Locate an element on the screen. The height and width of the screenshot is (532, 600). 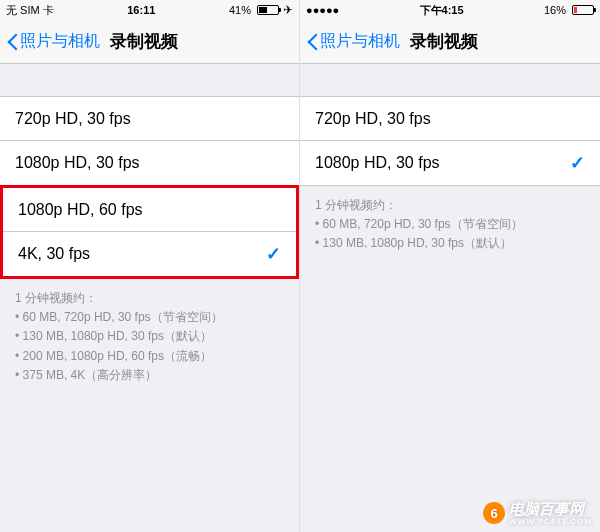
footer-line: • 200 MB, 1080p HD, 60 fps（流畅） is located at coordinates (150, 356).